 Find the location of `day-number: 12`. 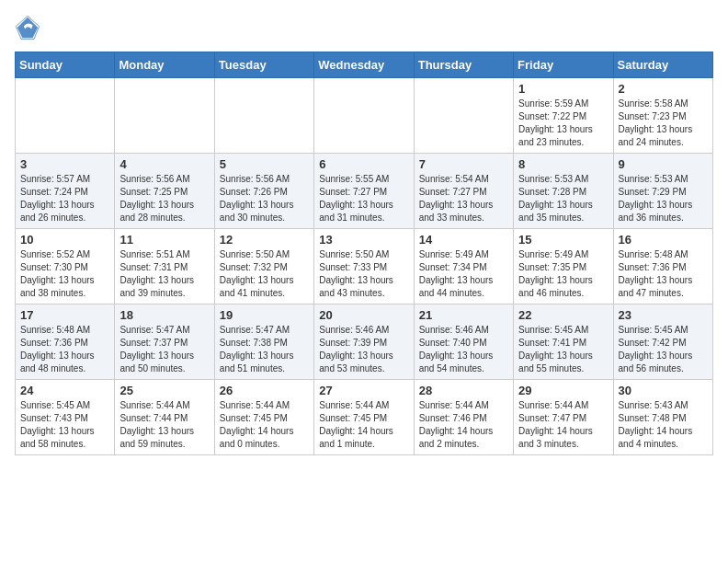

day-number: 12 is located at coordinates (265, 239).